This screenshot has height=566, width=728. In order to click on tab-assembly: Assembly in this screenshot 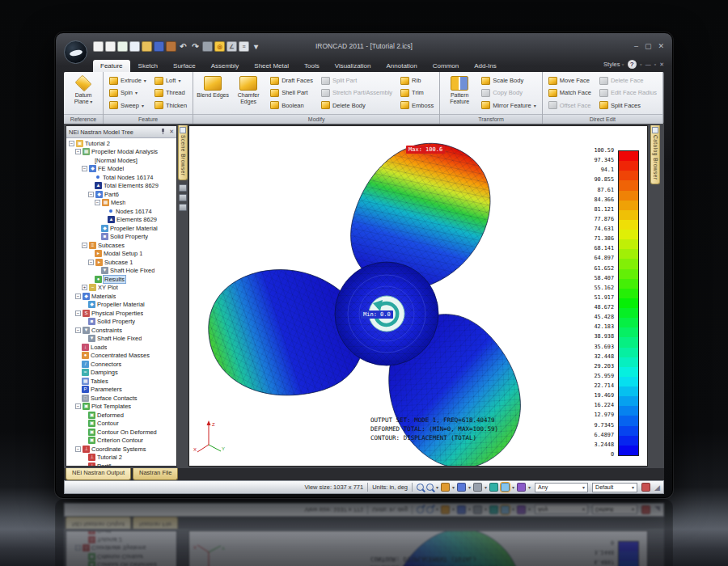, I will do `click(225, 66)`.